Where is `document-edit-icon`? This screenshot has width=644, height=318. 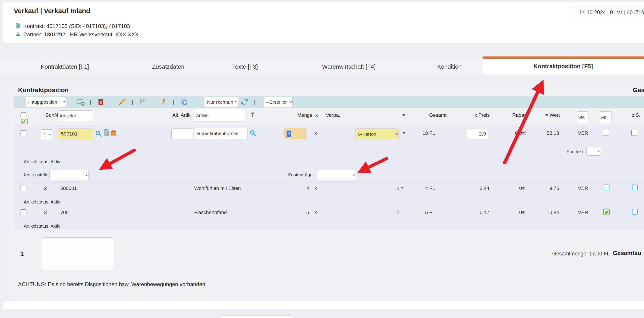
document-edit-icon is located at coordinates (107, 133).